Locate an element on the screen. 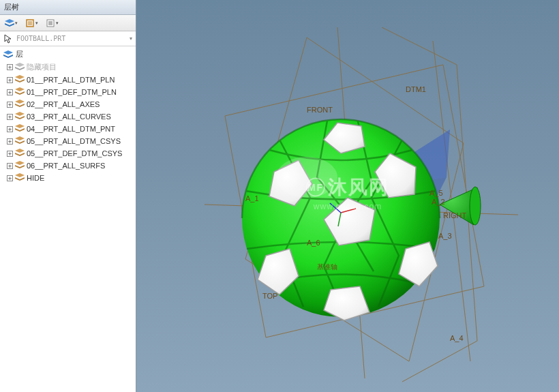 The height and width of the screenshot is (392, 559). tree-item-label: 01__PRT_ALL_DTM_PLN is located at coordinates (71, 80).